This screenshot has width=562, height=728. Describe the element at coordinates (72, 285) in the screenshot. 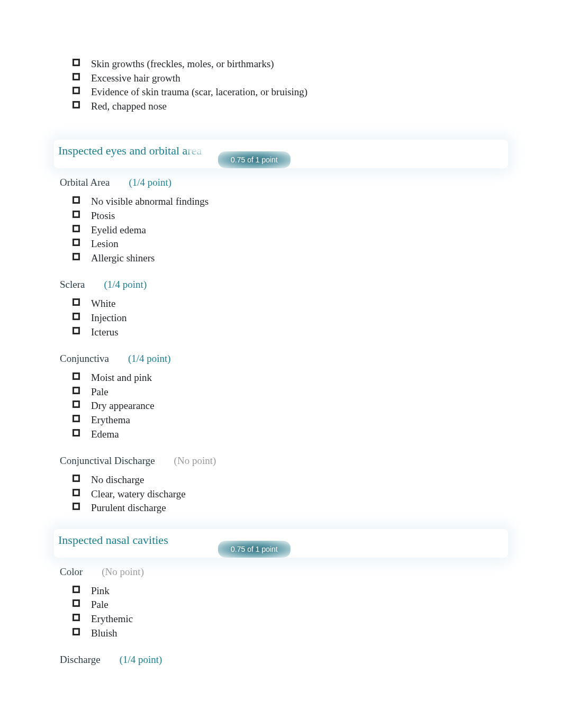

I see `subheading-label: Sclera` at that location.